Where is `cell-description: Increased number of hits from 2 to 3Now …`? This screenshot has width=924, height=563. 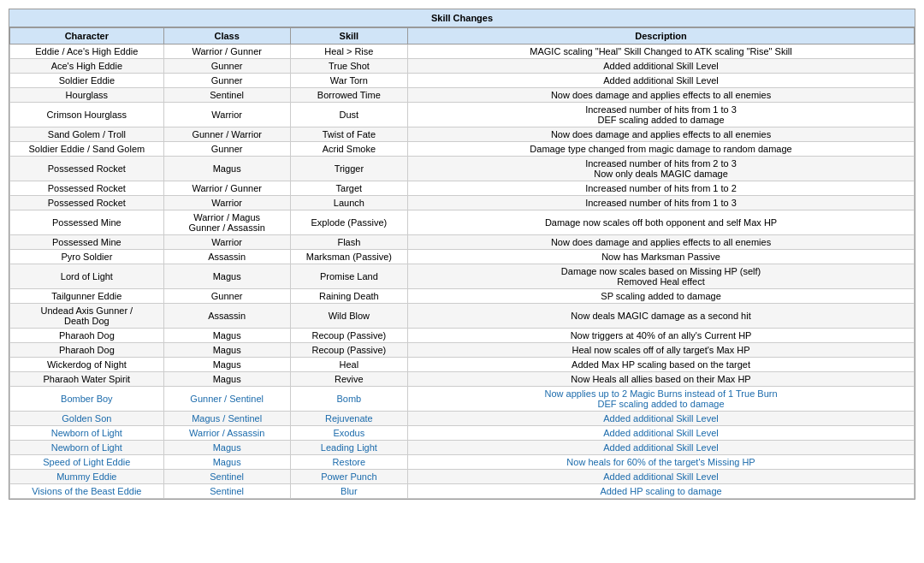 cell-description: Increased number of hits from 2 to 3Now … is located at coordinates (661, 169).